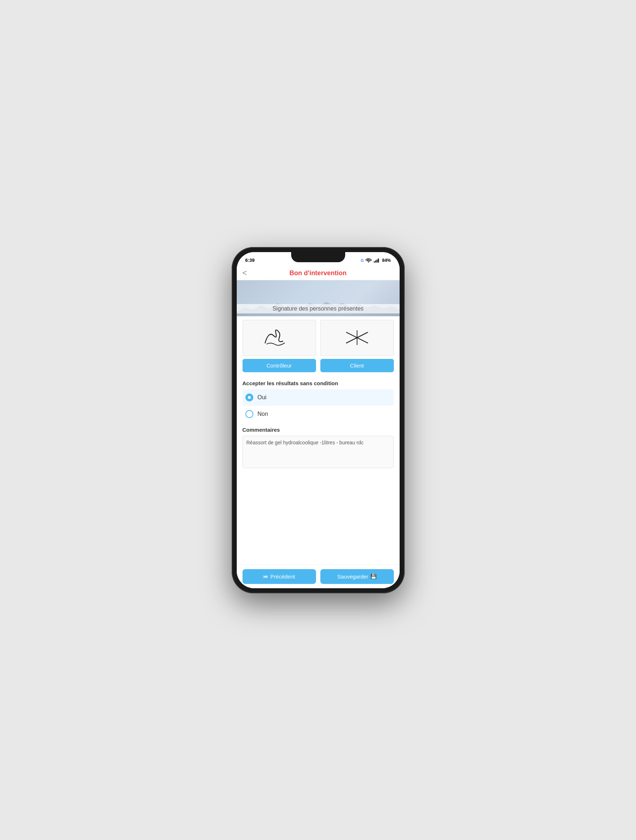  What do you see at coordinates (318, 420) in the screenshot?
I see `phone-screen: 6:39 G 84% < Bon d'inter` at bounding box center [318, 420].